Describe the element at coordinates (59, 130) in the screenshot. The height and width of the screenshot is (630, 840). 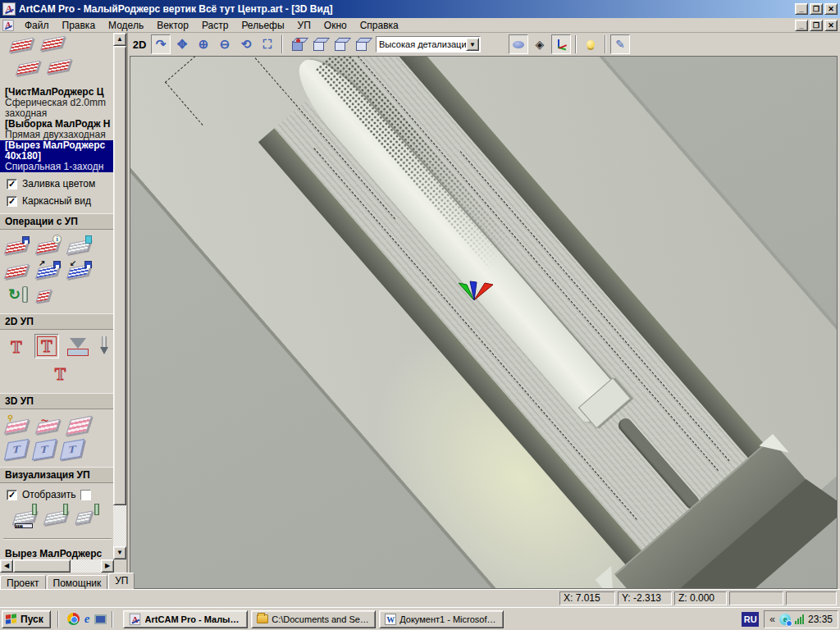
I see `toolpath-list-item: [Выборка МалРодж Н Прямая двухзаходная` at that location.